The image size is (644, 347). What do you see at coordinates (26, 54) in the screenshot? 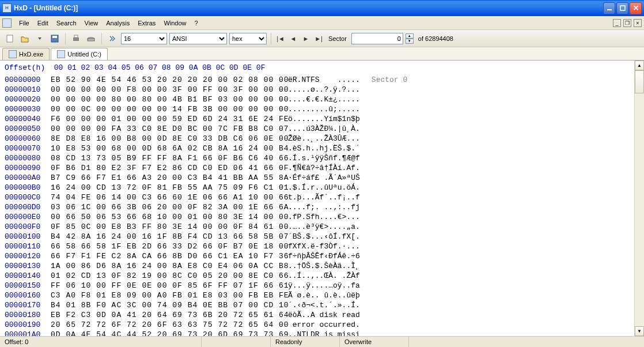
I see `tab-hxd-exe: HxD.exe` at bounding box center [26, 54].